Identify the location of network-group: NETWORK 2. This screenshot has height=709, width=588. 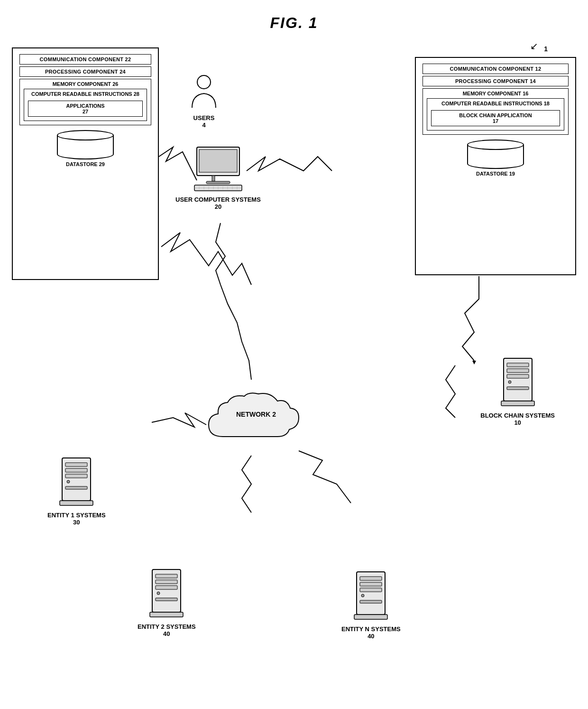
(256, 423).